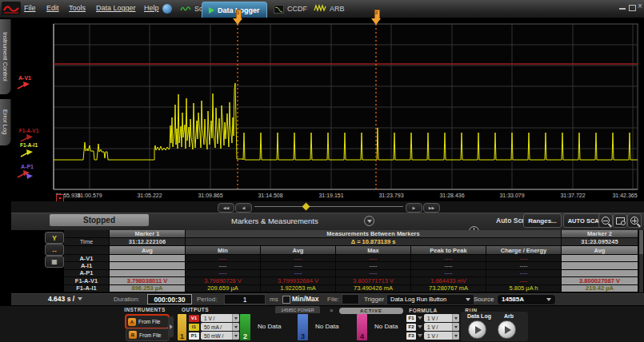 Image resolution: width=644 pixels, height=342 pixels. I want to click on marker-2-handle: 2, so click(376, 18).